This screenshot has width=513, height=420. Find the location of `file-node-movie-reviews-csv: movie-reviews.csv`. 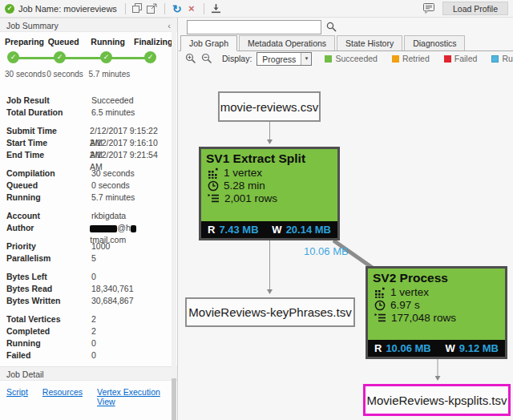

file-node-movie-reviews-csv: movie-reviews.csv is located at coordinates (269, 107).